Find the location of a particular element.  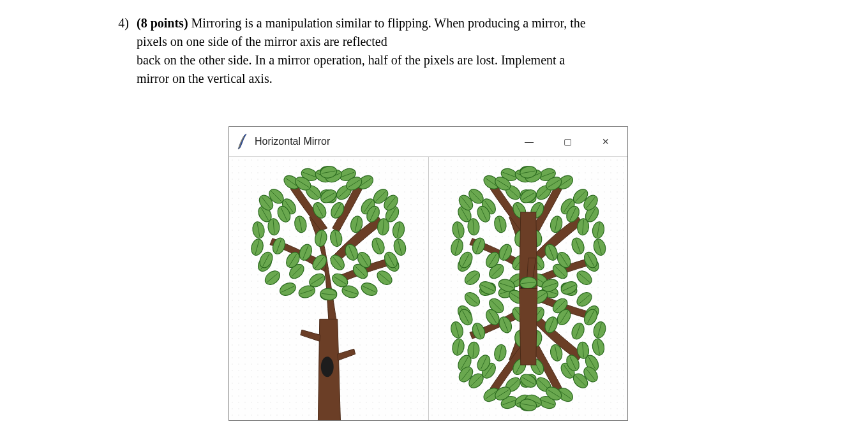

points-label: (8 points) is located at coordinates (162, 23).